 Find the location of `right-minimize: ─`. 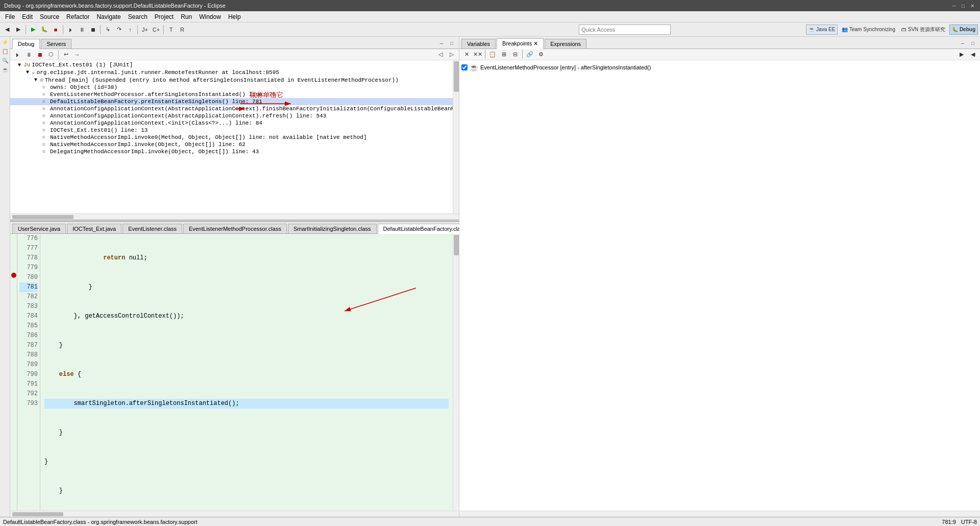

right-minimize: ─ is located at coordinates (963, 43).